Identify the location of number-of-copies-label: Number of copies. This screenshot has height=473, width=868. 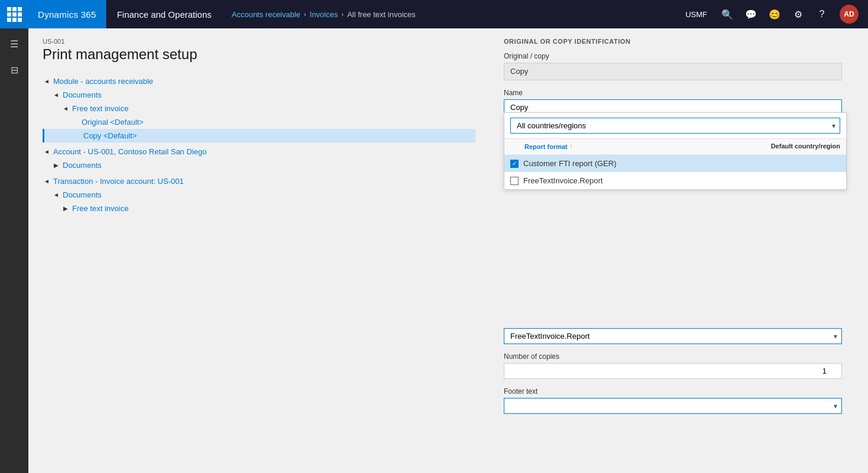
(673, 357).